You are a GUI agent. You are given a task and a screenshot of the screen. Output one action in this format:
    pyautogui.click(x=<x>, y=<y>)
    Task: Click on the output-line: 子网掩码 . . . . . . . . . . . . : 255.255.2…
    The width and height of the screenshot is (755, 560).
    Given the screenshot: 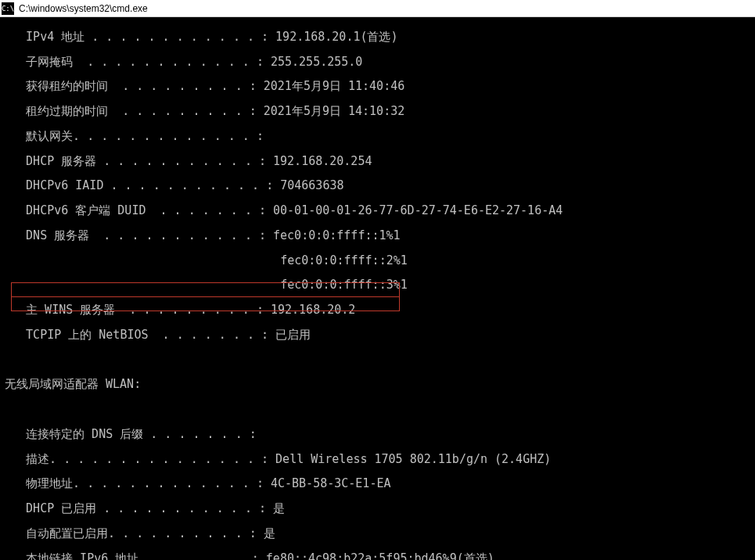 What is the action you would take?
    pyautogui.click(x=377, y=63)
    